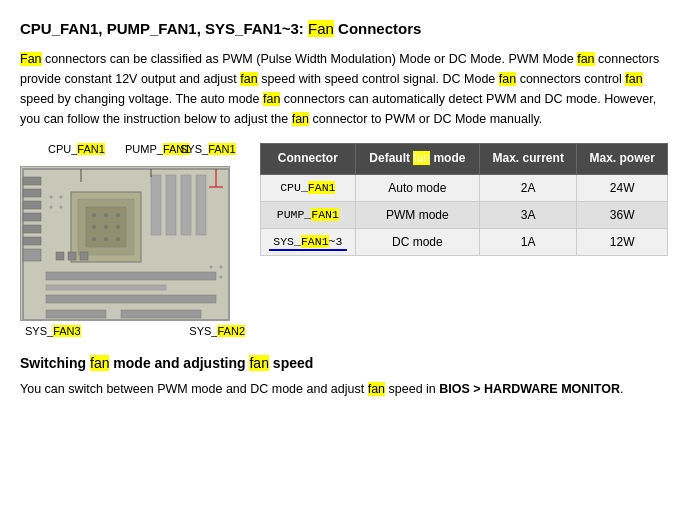 The height and width of the screenshot is (505, 688). I want to click on diagram-labels-bottom: SYS_FAN3 SYS_FAN2, so click(135, 331).